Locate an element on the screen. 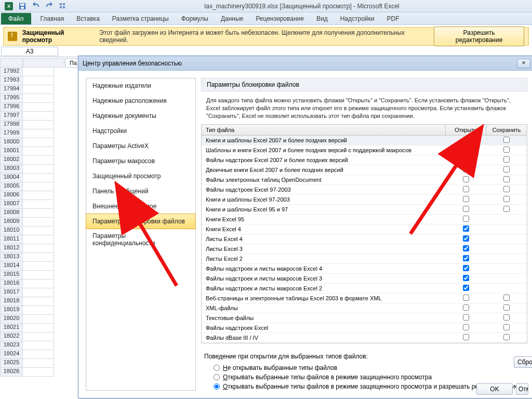 The height and width of the screenshot is (399, 532). row-header: 18013 is located at coordinates (11, 258).